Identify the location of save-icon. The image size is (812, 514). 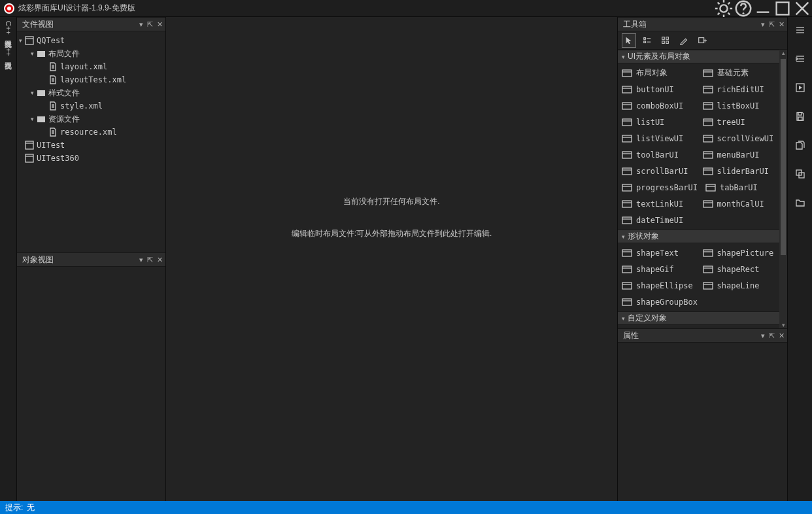
(800, 116).